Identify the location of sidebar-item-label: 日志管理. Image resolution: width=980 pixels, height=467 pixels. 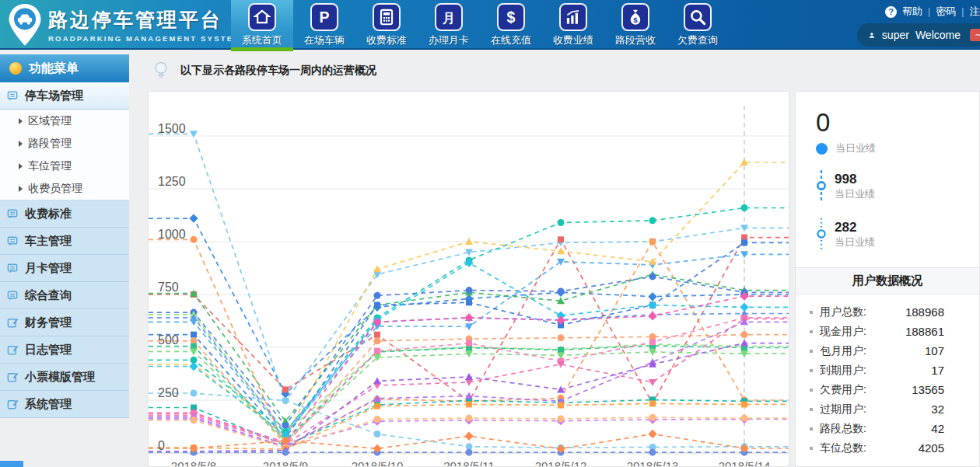
(48, 350).